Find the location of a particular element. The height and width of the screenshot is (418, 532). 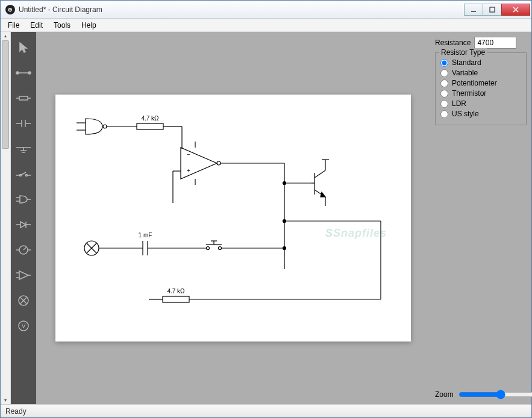

window-controls is located at coordinates (498, 10).